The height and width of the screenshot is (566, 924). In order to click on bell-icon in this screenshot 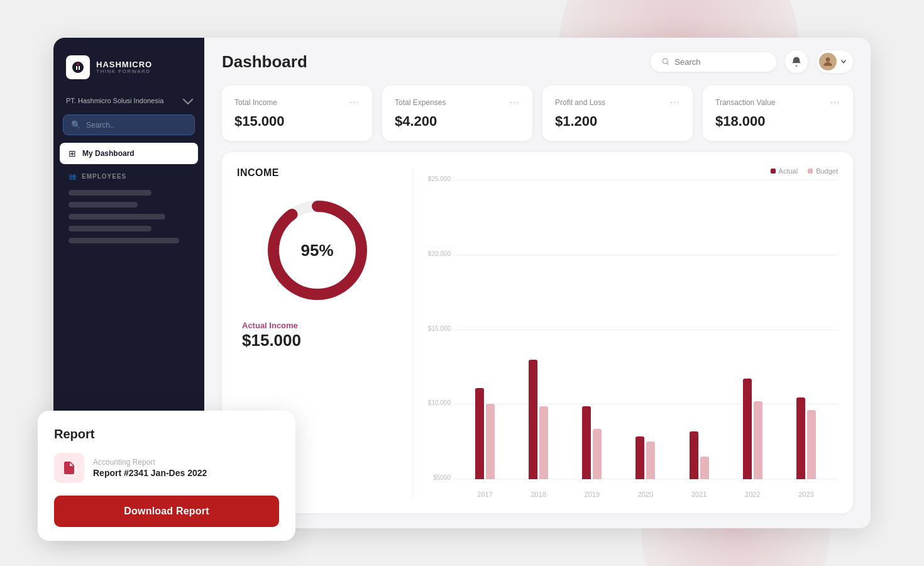, I will do `click(796, 62)`.